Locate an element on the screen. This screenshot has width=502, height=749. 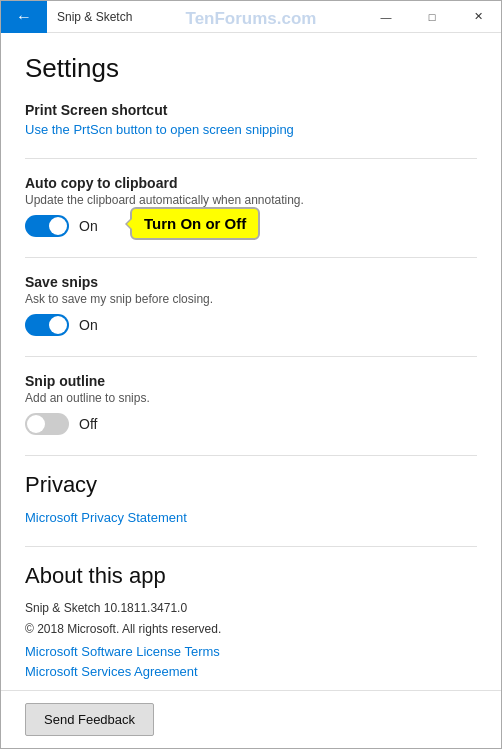
auto-copy-toggle-row: On Turn On or Off is located at coordinates (251, 226).